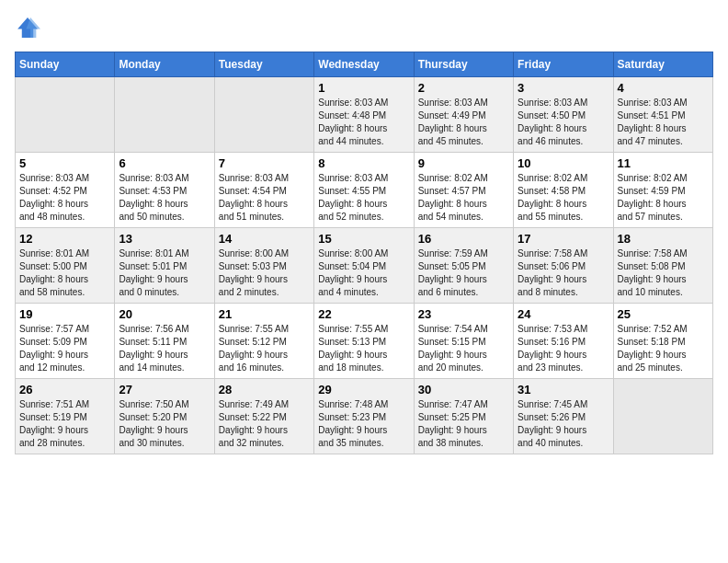 The image size is (728, 563). Describe the element at coordinates (463, 115) in the screenshot. I see `calendar-cell: 2Sunrise: 8:03 AM Sunset: 4:49 PM Daylig…` at that location.